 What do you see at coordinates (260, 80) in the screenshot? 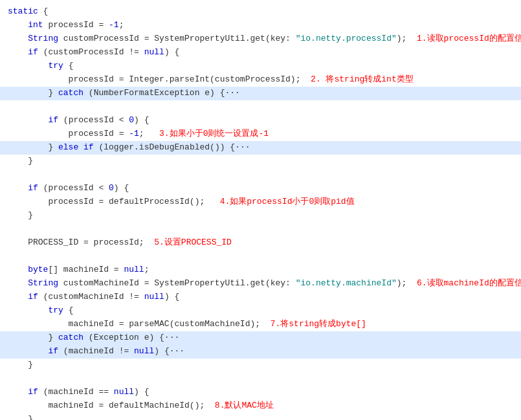
I see `code-line-6: processId = Integer.parseInt(customProce…` at bounding box center [260, 80].